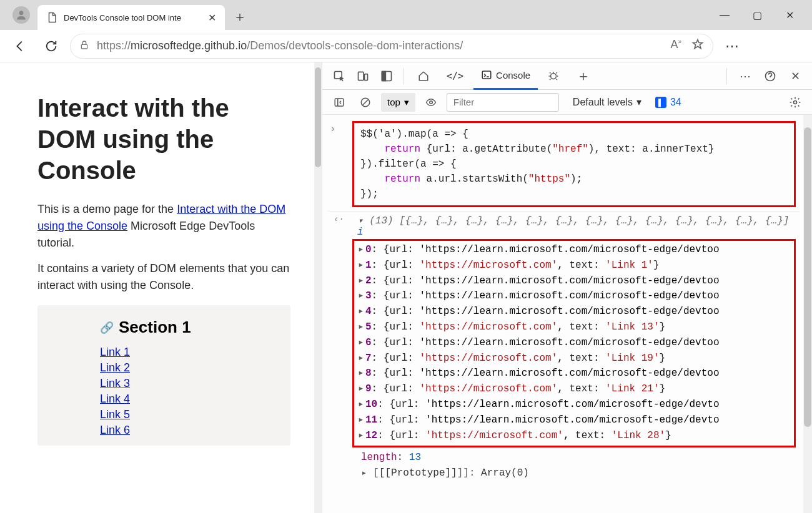 The width and height of the screenshot is (812, 513). I want to click on maximize-button: ▢, so click(757, 15).